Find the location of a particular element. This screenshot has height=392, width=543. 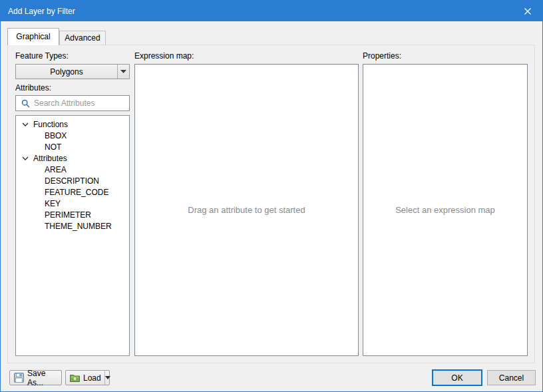

search-icon is located at coordinates (25, 104).